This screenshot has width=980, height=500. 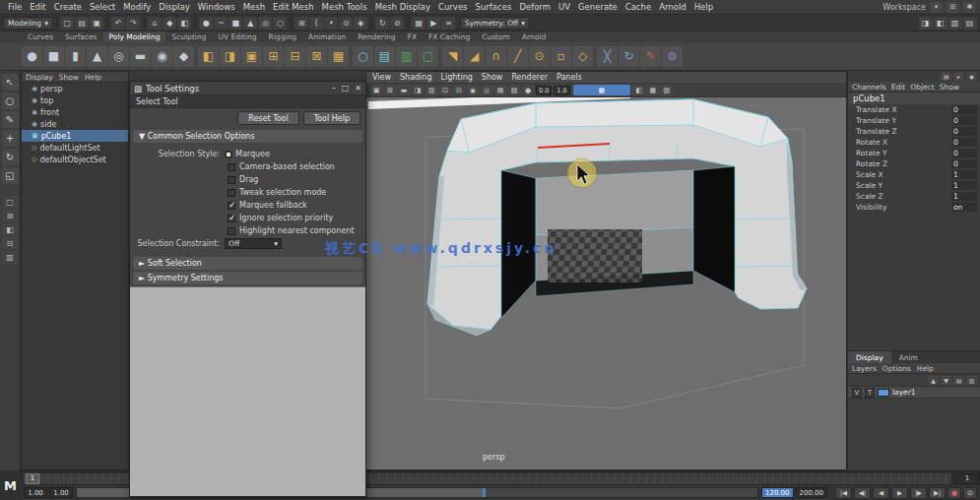 I want to click on menu-item: UV, so click(x=564, y=7).